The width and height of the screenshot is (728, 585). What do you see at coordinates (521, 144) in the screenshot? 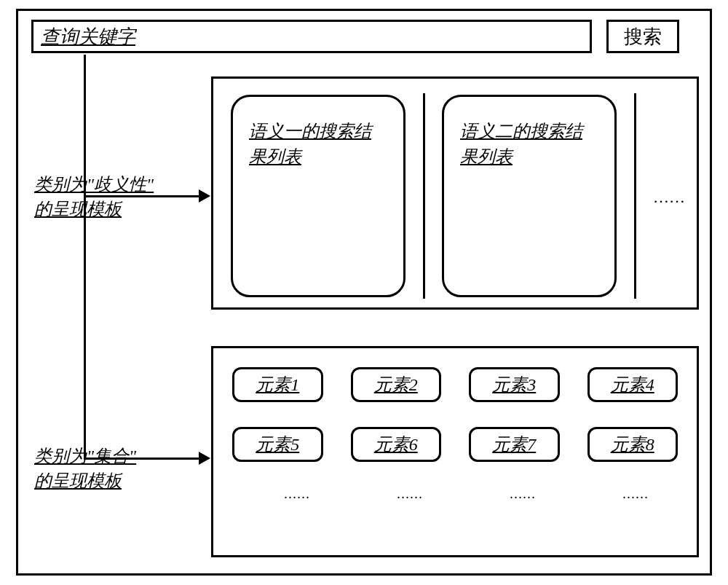
I see `card-text: 语义二的搜索结果列表` at bounding box center [521, 144].